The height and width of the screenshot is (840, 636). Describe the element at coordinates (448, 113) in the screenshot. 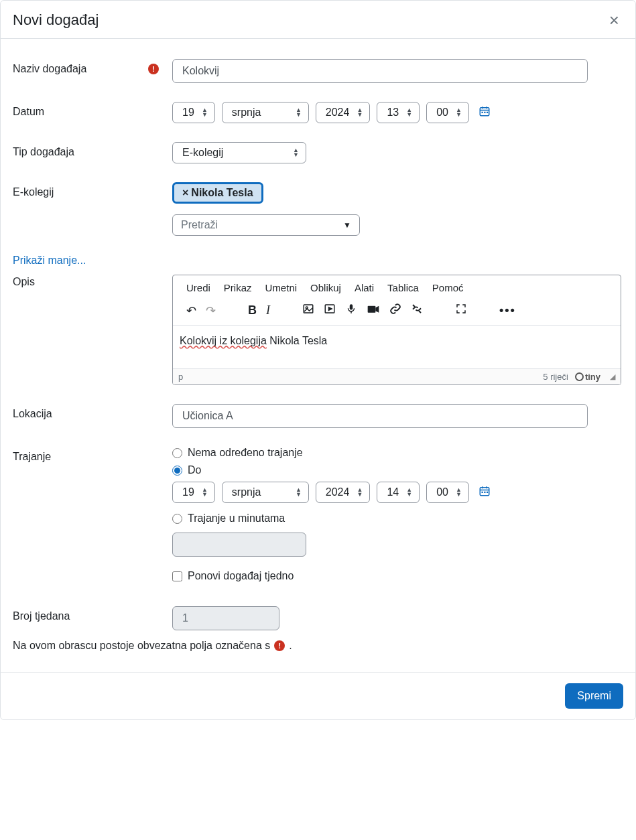

I see `date-minute-select: 00 ▲▼` at that location.